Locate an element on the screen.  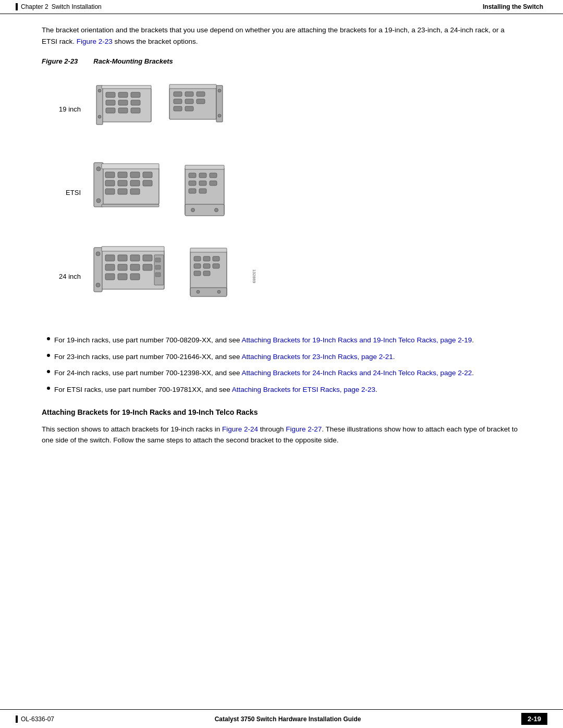
link-23-inch: Attaching Brackets for 23-Inch Racks, pa… is located at coordinates (317, 356).